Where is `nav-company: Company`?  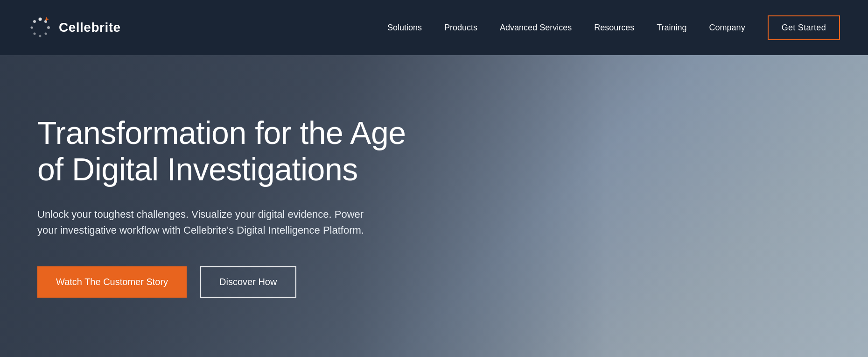
nav-company: Company is located at coordinates (727, 28).